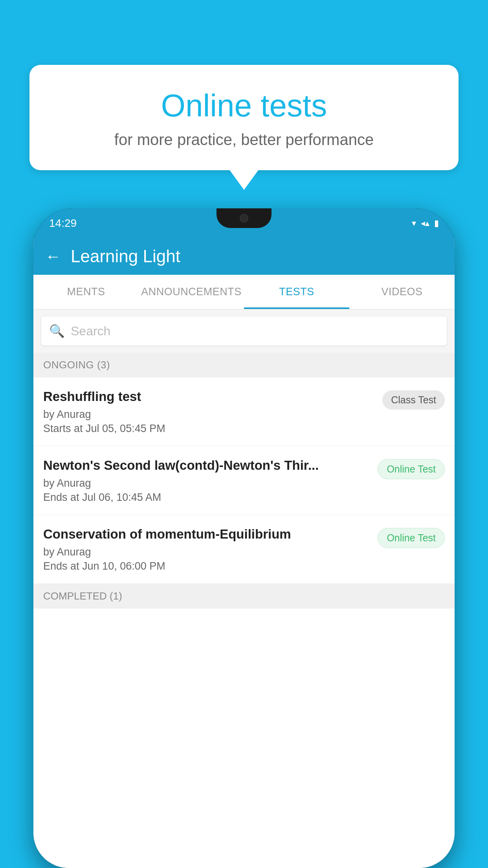 The width and height of the screenshot is (488, 868). What do you see at coordinates (90, 331) in the screenshot?
I see `search-placeholder: Search` at bounding box center [90, 331].